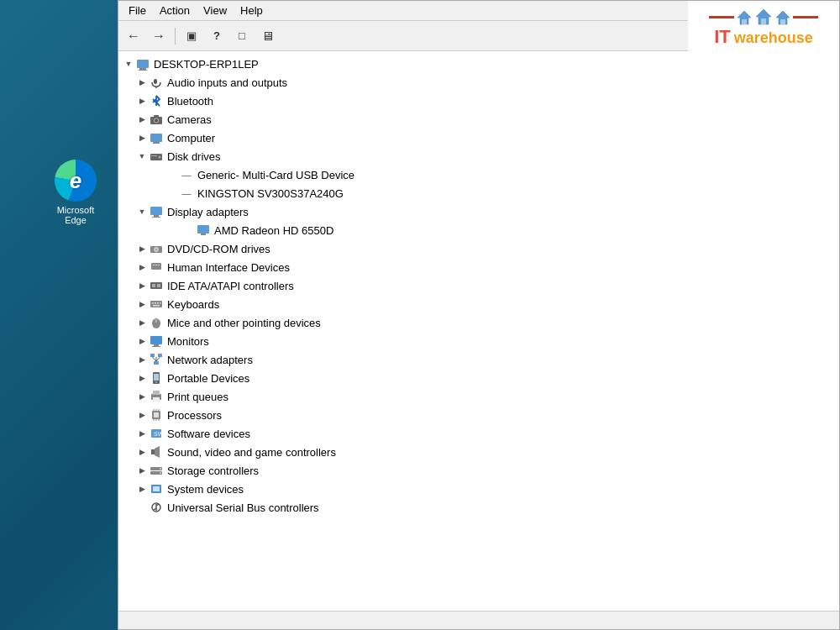 The image size is (840, 630). Describe the element at coordinates (142, 323) in the screenshot. I see `mice-expander: ▶` at that location.